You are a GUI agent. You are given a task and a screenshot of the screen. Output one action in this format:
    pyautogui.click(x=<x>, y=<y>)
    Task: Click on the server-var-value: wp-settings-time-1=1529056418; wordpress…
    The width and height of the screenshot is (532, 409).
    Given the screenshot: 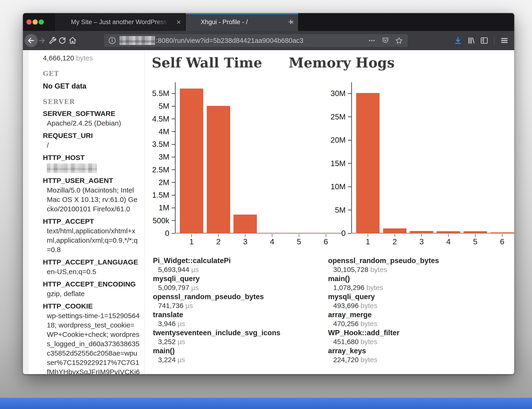 What is the action you would take?
    pyautogui.click(x=93, y=343)
    